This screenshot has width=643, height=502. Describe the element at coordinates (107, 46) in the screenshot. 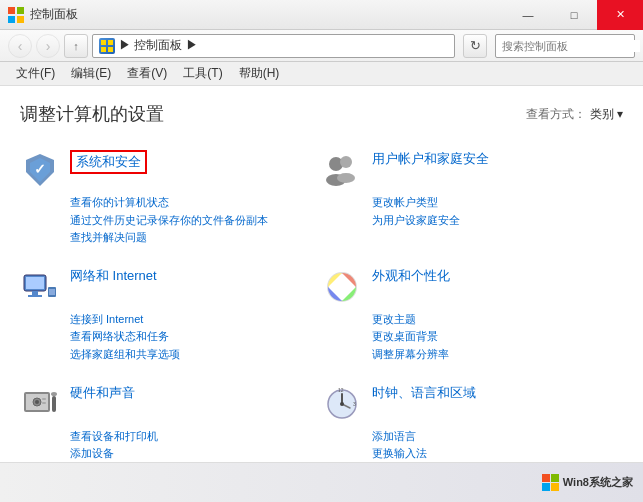

I see `address-icon` at that location.